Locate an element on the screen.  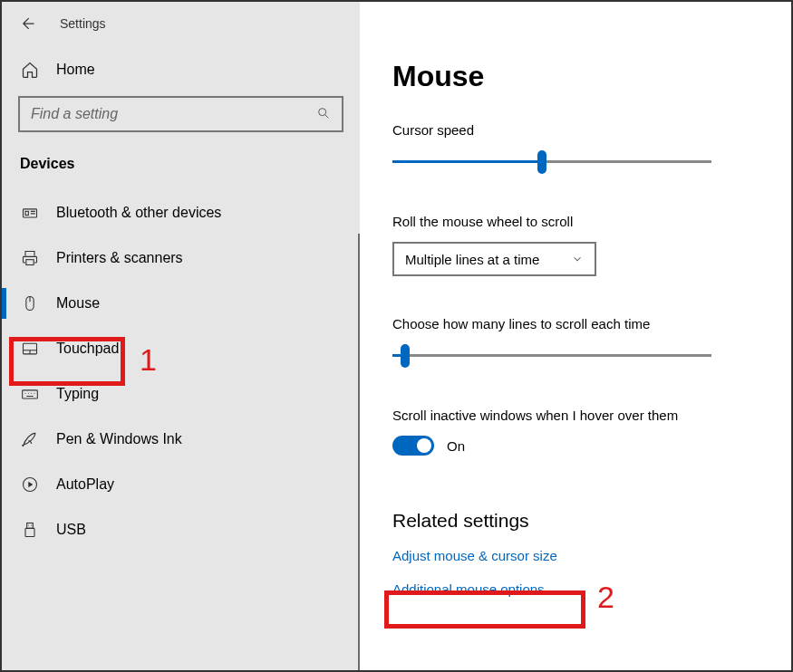
search-box is located at coordinates (181, 114).